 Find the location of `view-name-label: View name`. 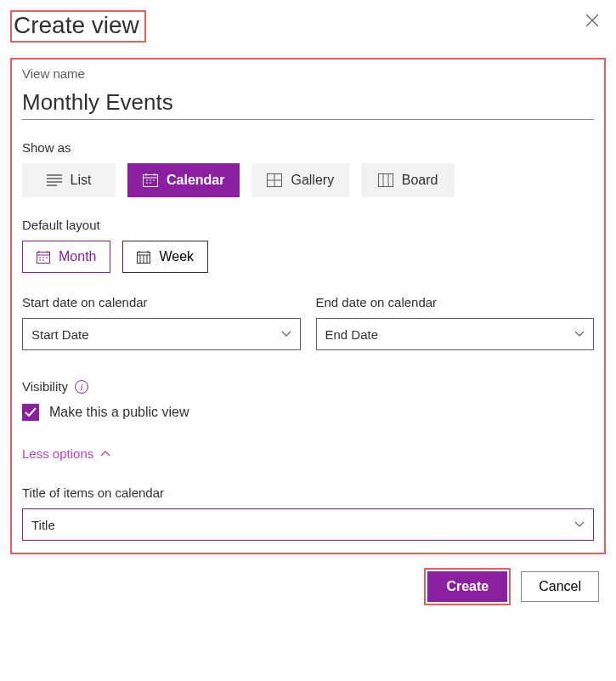

view-name-label: View name is located at coordinates (308, 73).